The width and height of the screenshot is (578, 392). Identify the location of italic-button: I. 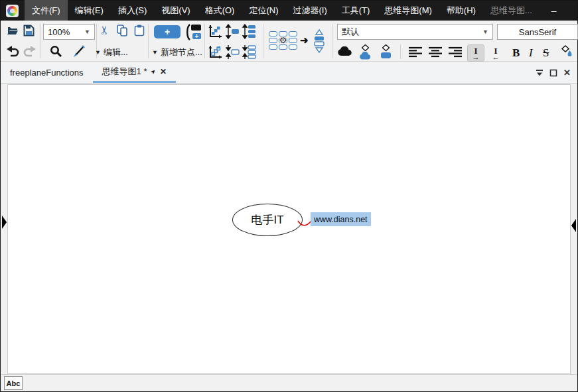
(531, 53).